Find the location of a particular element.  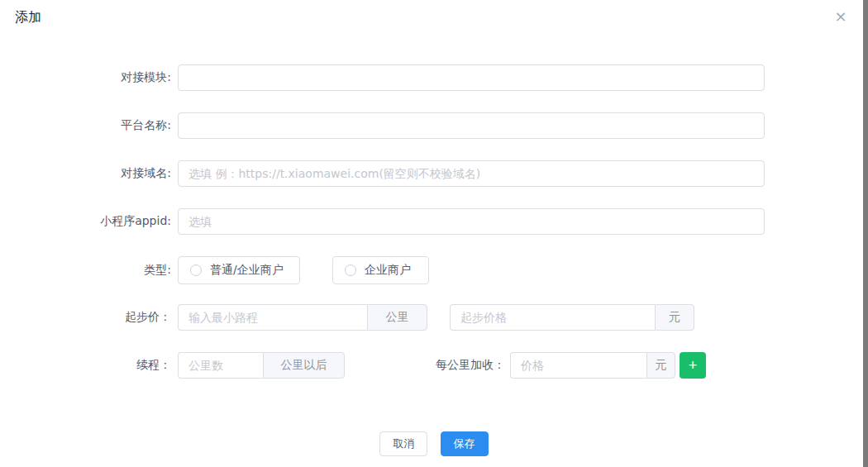

renewal-distance-input is located at coordinates (220, 365).